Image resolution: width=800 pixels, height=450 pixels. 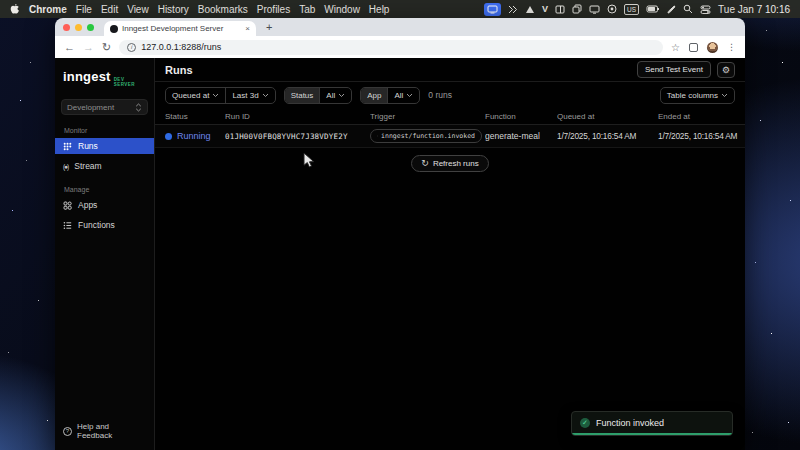 I want to click on app-filter-group: App All, so click(x=390, y=96).